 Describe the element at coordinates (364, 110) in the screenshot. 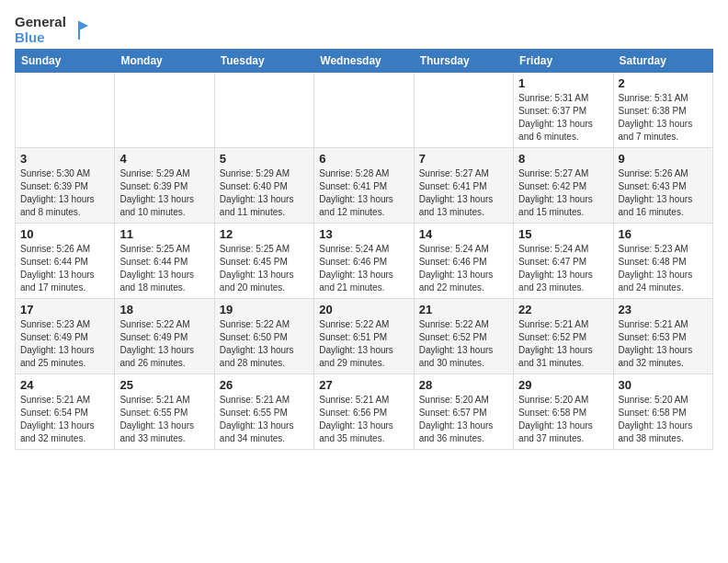

I see `week-row-1: 1Sunrise: 5:31 AM Sunset: 6:37 PM Daylig…` at that location.